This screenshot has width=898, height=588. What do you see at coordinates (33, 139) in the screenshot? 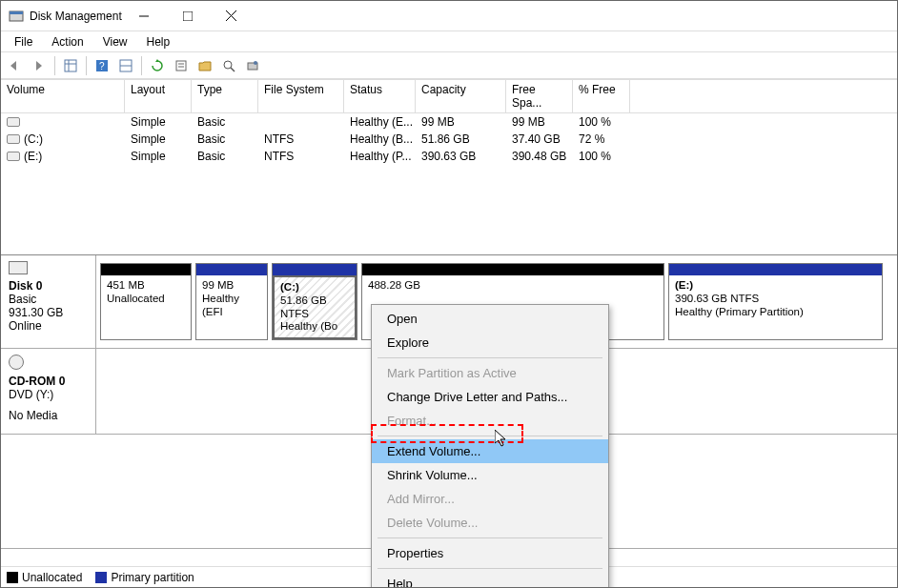
I see `cell: (C:)` at bounding box center [33, 139].